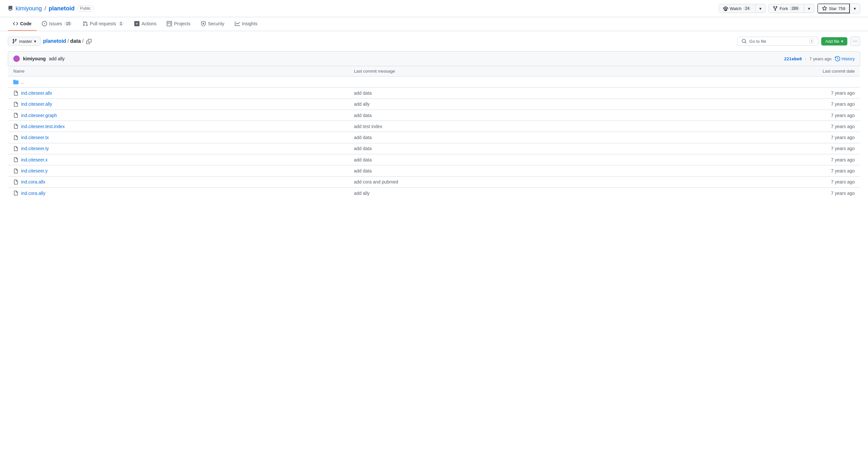 This screenshot has width=868, height=461. Describe the element at coordinates (34, 160) in the screenshot. I see `file-link: ind.citeseer.x` at that location.